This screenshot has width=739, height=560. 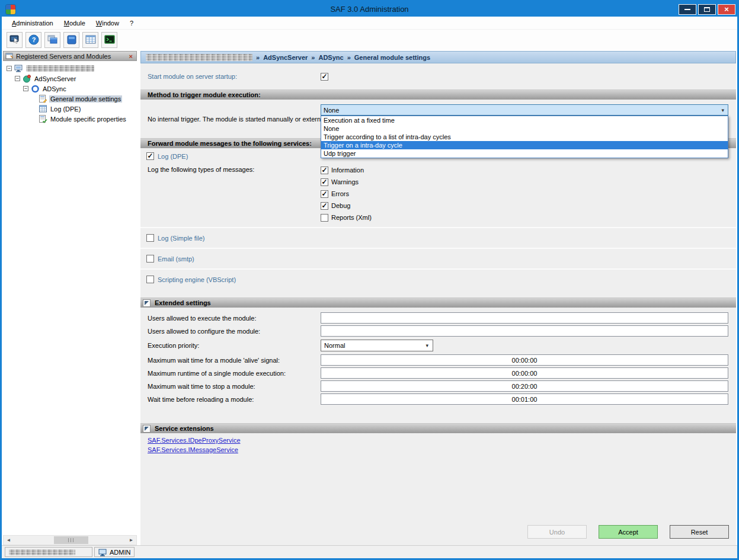 What do you see at coordinates (65, 109) in the screenshot?
I see `tree-node-log-dpe: Log (DPE)` at bounding box center [65, 109].